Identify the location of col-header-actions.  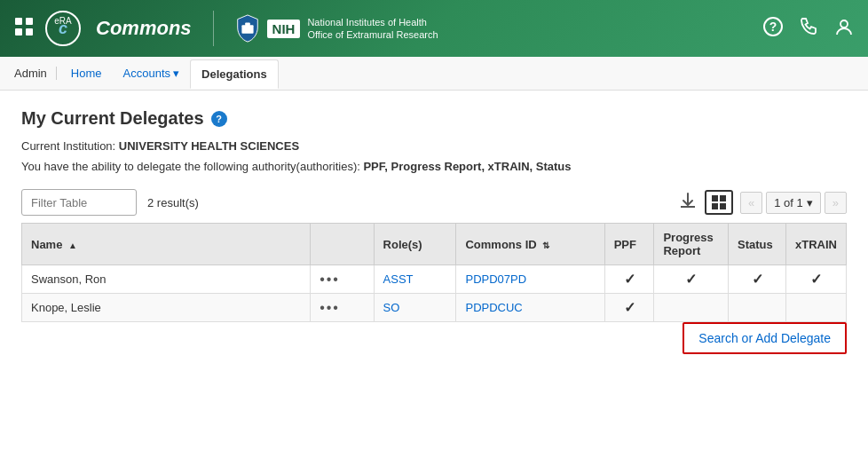
(343, 245).